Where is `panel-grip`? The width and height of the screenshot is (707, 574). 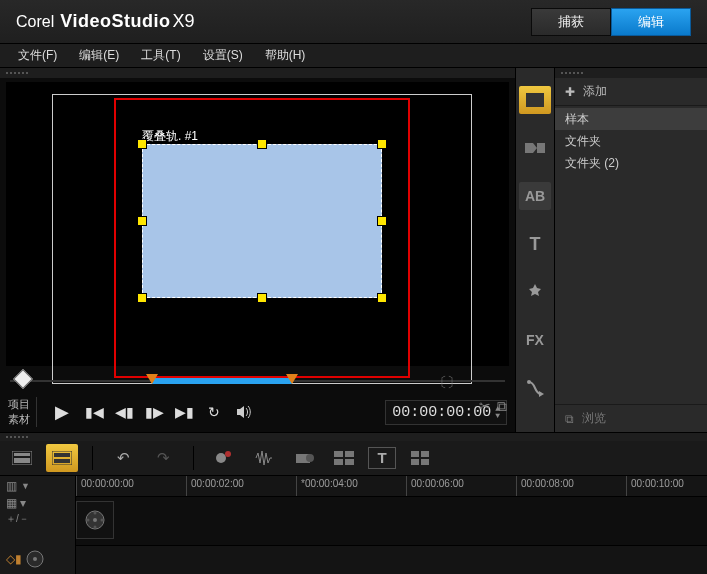
panel-grip is located at coordinates (258, 73).